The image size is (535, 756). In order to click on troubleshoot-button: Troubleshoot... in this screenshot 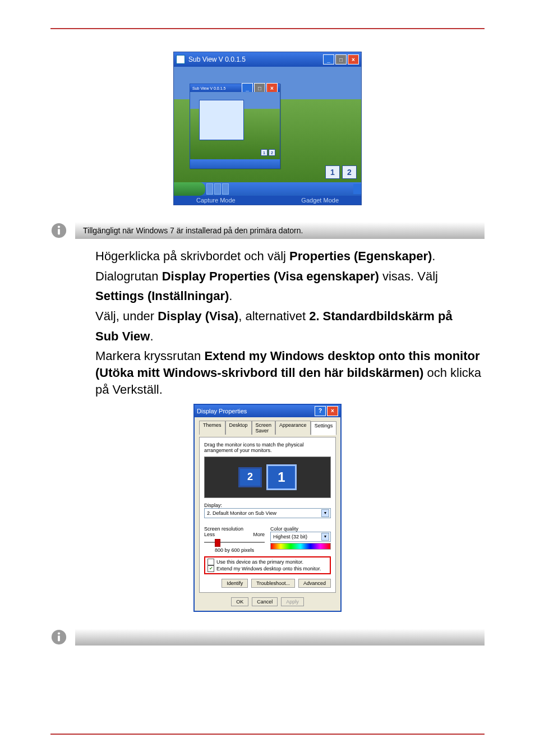, I will do `click(273, 583)`.